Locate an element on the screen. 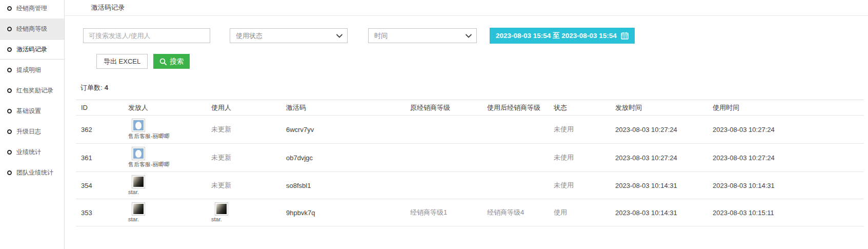  sidebar-item-label: 升级日志 is located at coordinates (29, 131).